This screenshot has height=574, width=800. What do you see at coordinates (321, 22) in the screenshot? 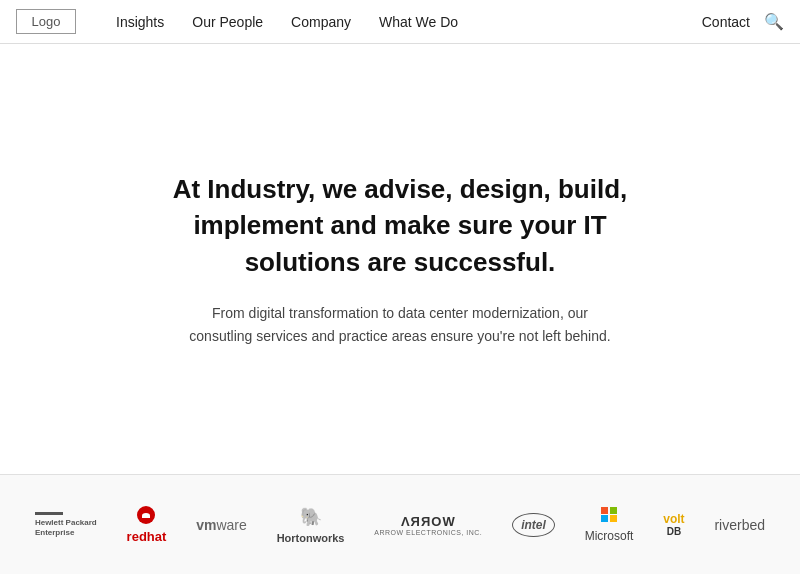
I see `nav-item-company: Company` at bounding box center [321, 22].